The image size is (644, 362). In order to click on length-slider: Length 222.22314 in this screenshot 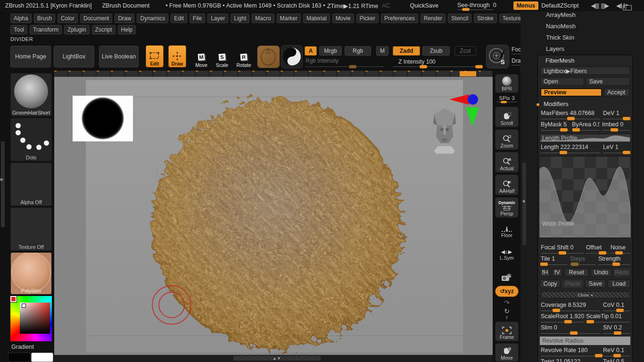, I will do `click(570, 149)`.